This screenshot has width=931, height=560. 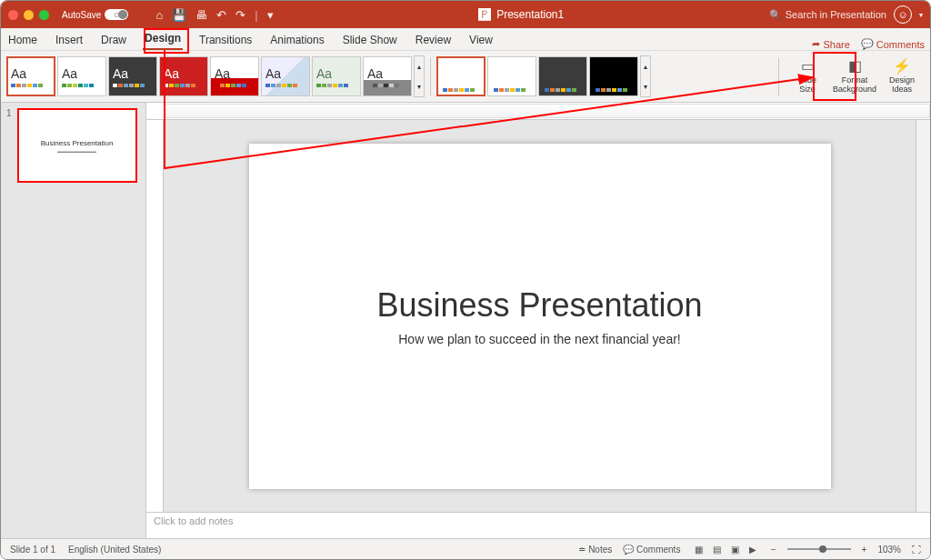 I want to click on window-controls, so click(x=29, y=15).